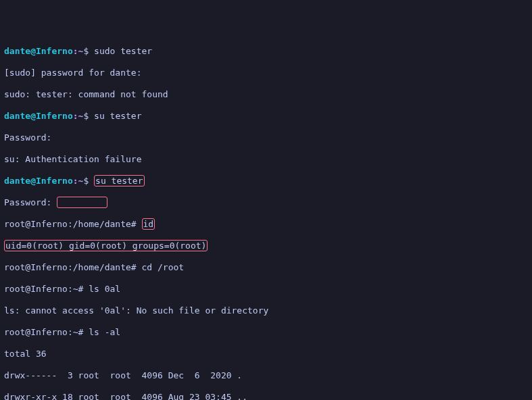  I want to click on spacer, so click(91, 181).